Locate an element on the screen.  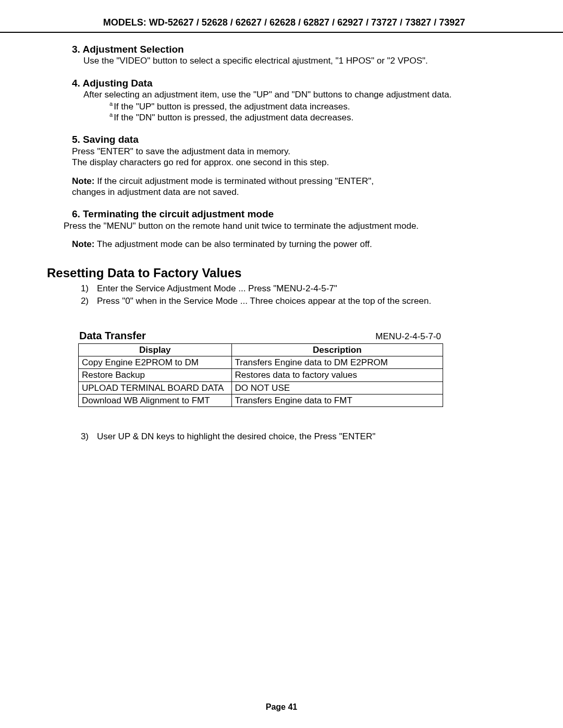
note-text: If the circuit adjustment mode is termin… is located at coordinates (223, 187).